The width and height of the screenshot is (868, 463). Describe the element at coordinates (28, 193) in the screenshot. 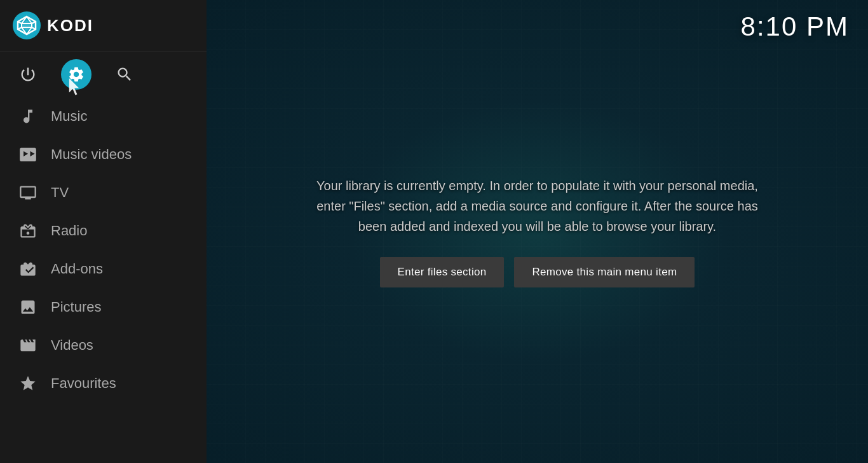

I see `tv-icon` at that location.